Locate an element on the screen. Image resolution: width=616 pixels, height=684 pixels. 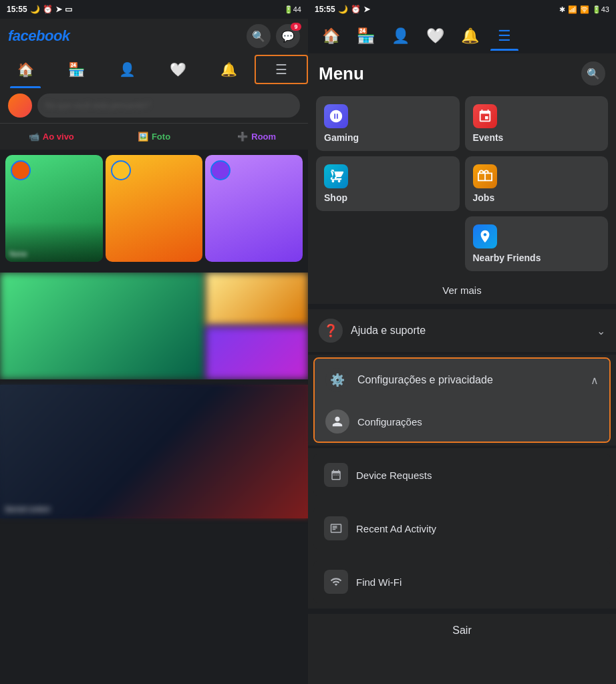
photo-label: Foto is located at coordinates (161, 136).